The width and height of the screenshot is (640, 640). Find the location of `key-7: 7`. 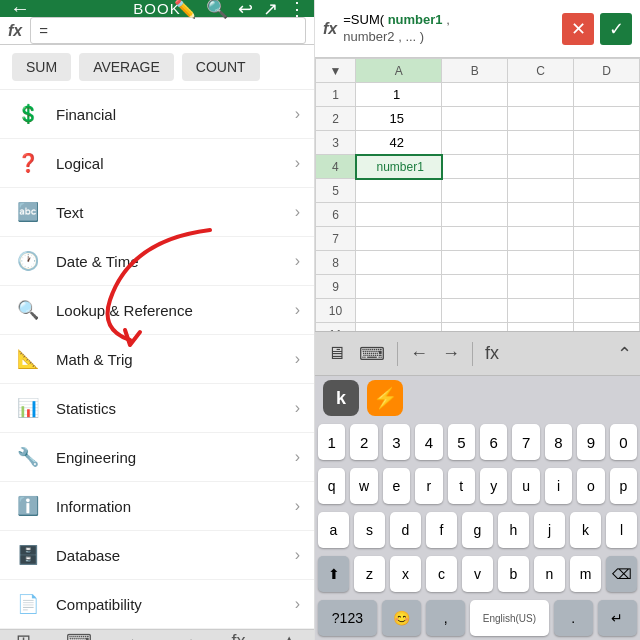

key-7: 7 is located at coordinates (526, 442).